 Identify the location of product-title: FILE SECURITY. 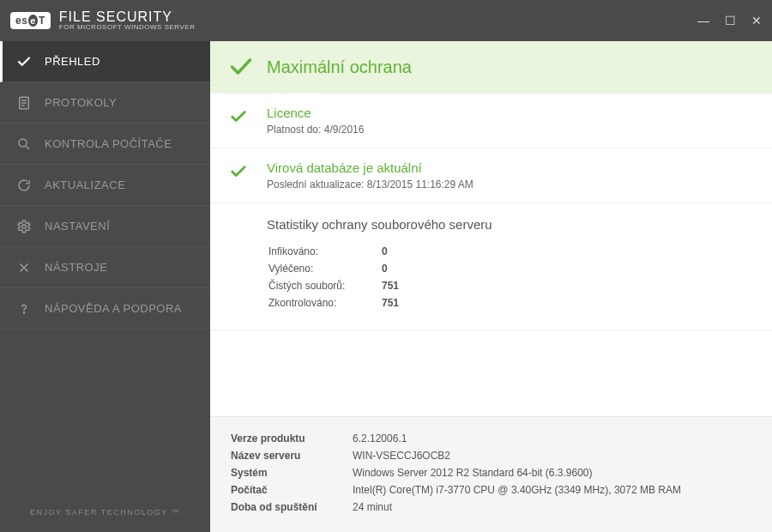
(127, 17).